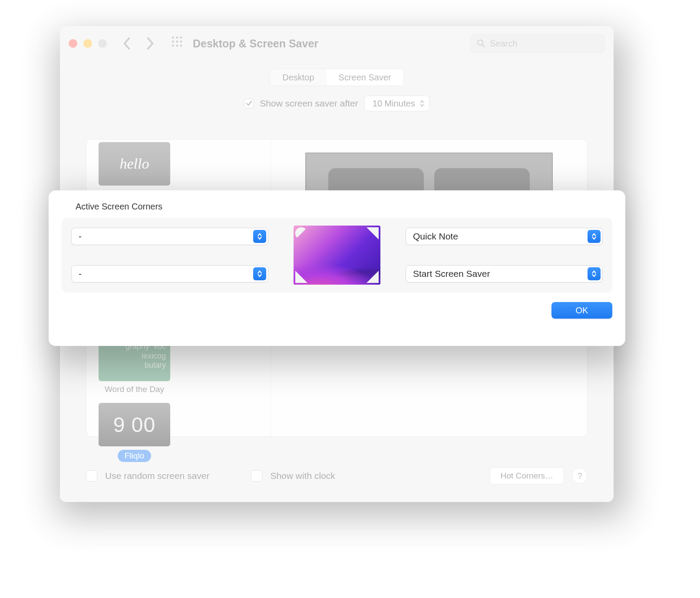 This screenshot has width=700, height=598. I want to click on screen-corners-preview, so click(337, 255).